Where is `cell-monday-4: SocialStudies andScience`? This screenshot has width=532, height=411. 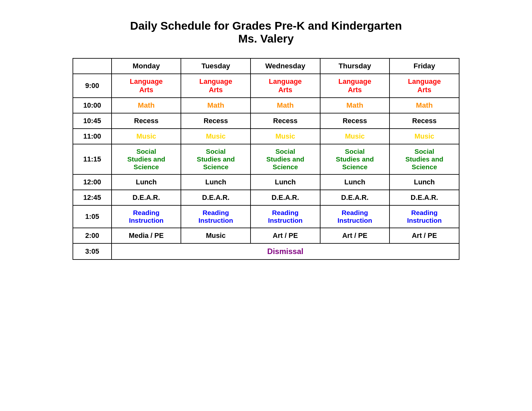
cell-monday-4: SocialStudies andScience is located at coordinates (146, 159).